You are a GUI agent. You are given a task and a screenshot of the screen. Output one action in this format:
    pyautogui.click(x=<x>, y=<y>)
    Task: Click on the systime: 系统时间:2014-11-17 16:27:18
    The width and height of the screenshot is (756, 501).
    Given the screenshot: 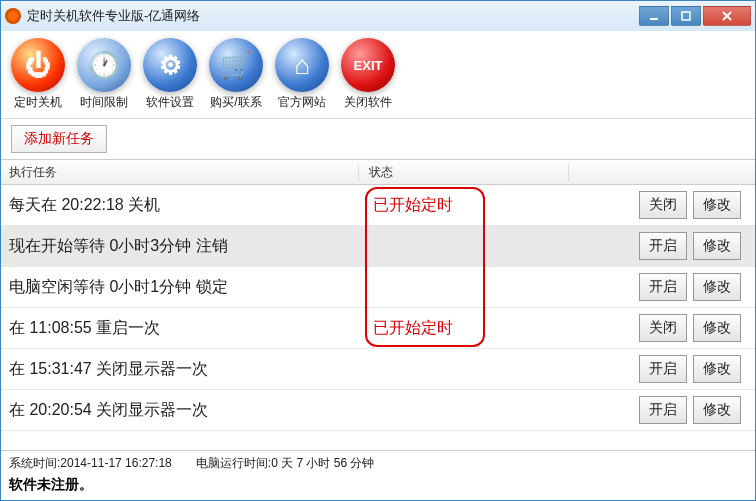 What is the action you would take?
    pyautogui.click(x=90, y=464)
    